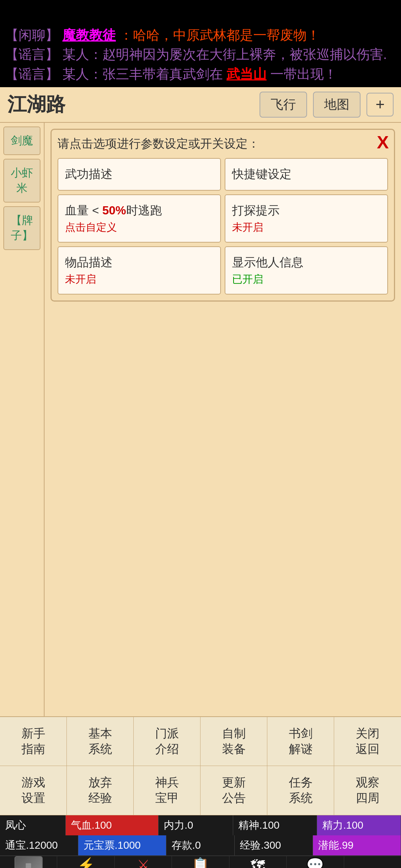 The image size is (401, 868). What do you see at coordinates (143, 862) in the screenshot?
I see `nav-item-combat: ⚔ 战斗相关` at bounding box center [143, 862].